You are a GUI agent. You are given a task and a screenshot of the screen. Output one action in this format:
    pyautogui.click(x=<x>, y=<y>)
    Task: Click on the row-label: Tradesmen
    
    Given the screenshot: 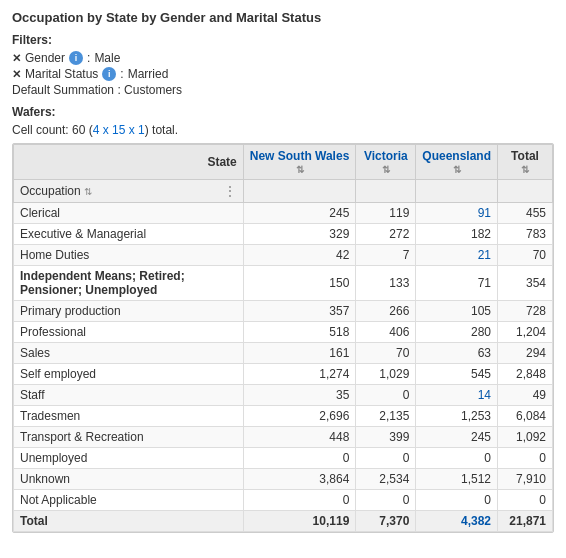 What is the action you would take?
    pyautogui.click(x=129, y=416)
    